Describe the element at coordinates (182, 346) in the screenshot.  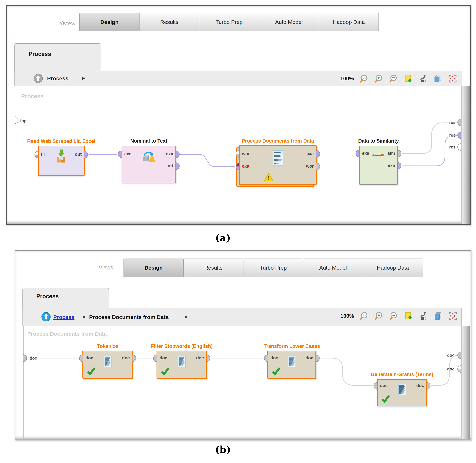
I see `operator-title: Filter Stopwords (English)` at that location.